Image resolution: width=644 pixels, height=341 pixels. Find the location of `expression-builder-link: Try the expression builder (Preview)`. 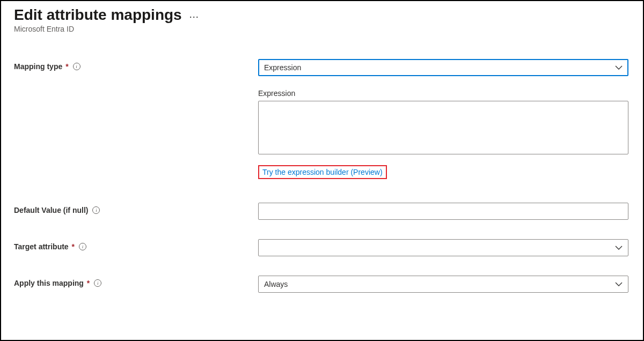

expression-builder-link: Try the expression builder (Preview) is located at coordinates (323, 172).